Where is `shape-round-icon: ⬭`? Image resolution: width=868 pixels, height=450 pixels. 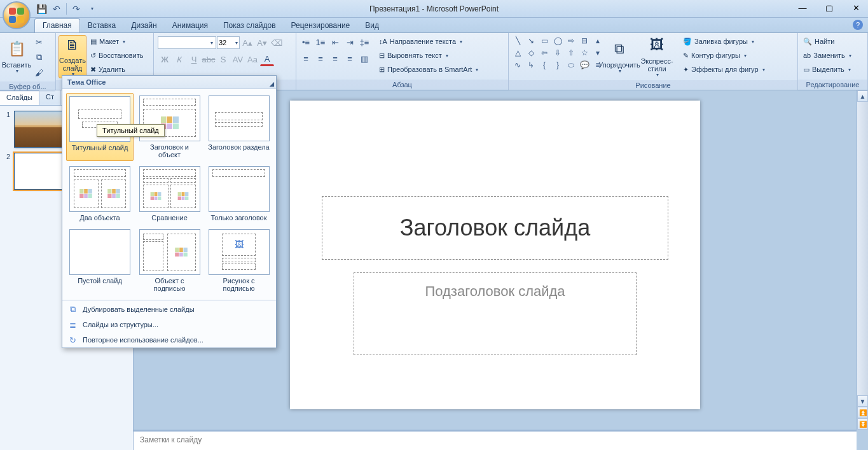
shape-round-icon: ⬭ is located at coordinates (571, 65).